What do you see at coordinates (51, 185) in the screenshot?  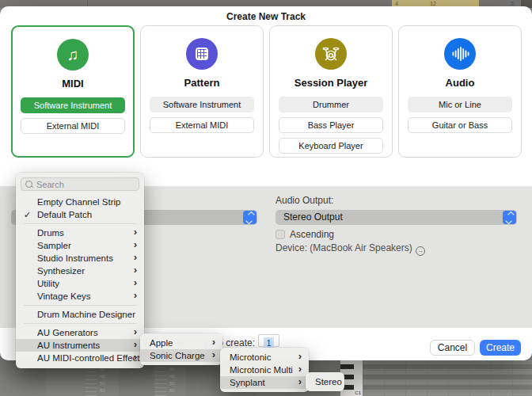 I see `search-placeholder: Search` at bounding box center [51, 185].